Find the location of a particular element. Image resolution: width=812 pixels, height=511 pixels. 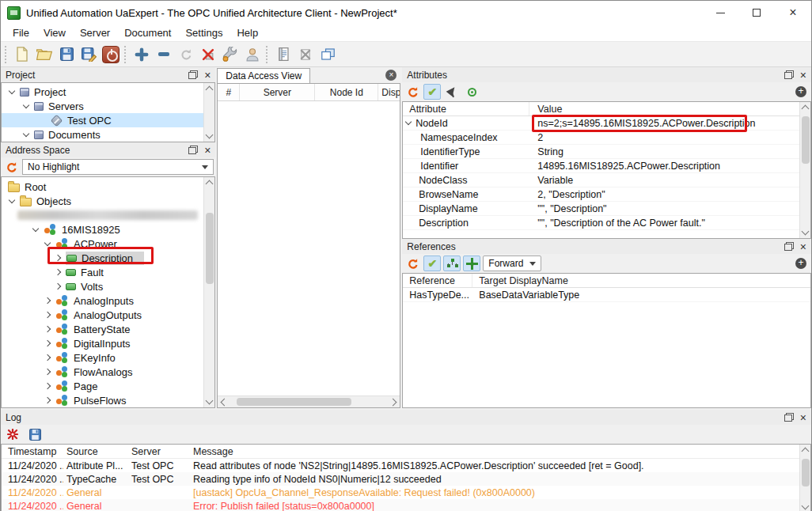

menu-document: Document is located at coordinates (147, 33).